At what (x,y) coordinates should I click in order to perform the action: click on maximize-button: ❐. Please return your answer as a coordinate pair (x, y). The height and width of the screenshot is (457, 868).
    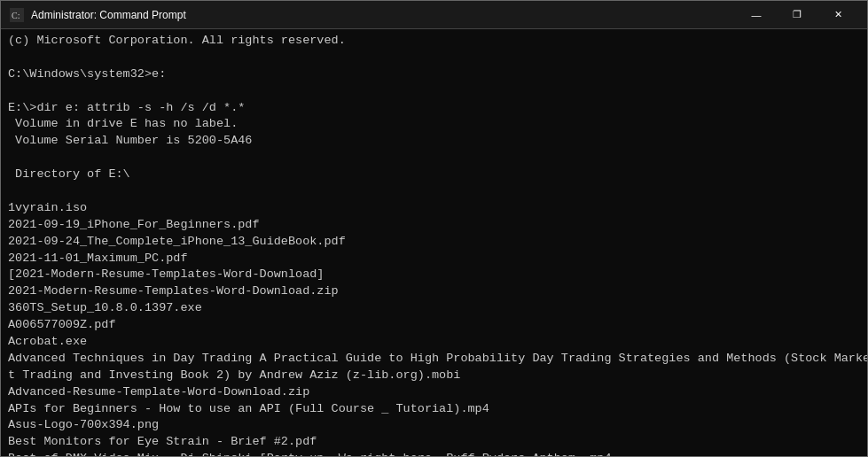
    Looking at the image, I should click on (797, 15).